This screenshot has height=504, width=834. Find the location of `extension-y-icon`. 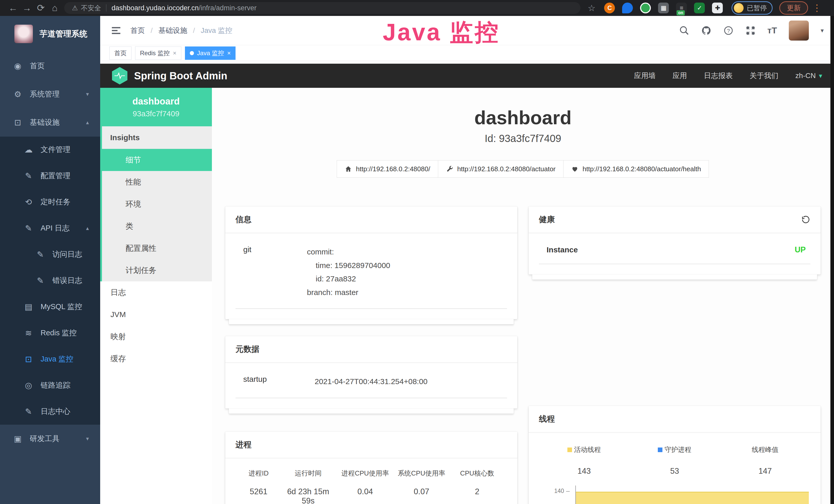

extension-y-icon is located at coordinates (645, 8).